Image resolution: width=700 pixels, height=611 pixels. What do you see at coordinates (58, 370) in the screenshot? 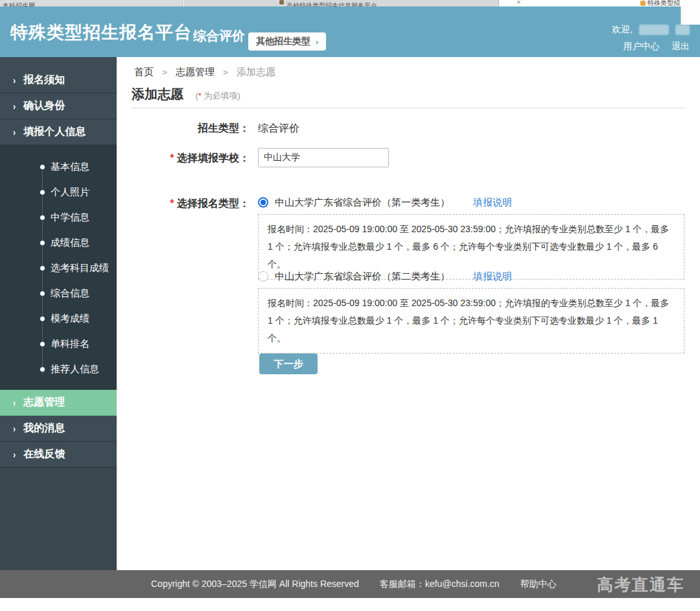
I see `sidebar-item-recommender-info: 推荐人信息` at bounding box center [58, 370].